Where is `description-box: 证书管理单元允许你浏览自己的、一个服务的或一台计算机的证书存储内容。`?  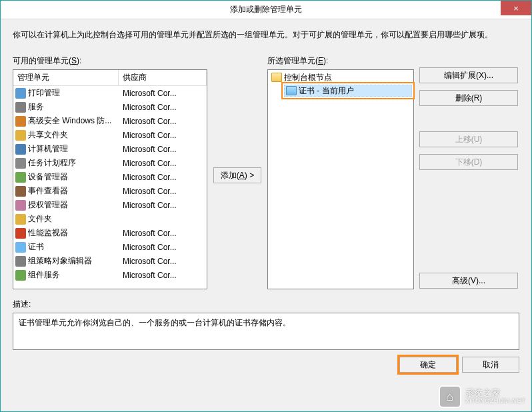
description-box: 证书管理单元允许你浏览自己的、一个服务的或一台计算机的证书存储内容。 is located at coordinates (266, 331).